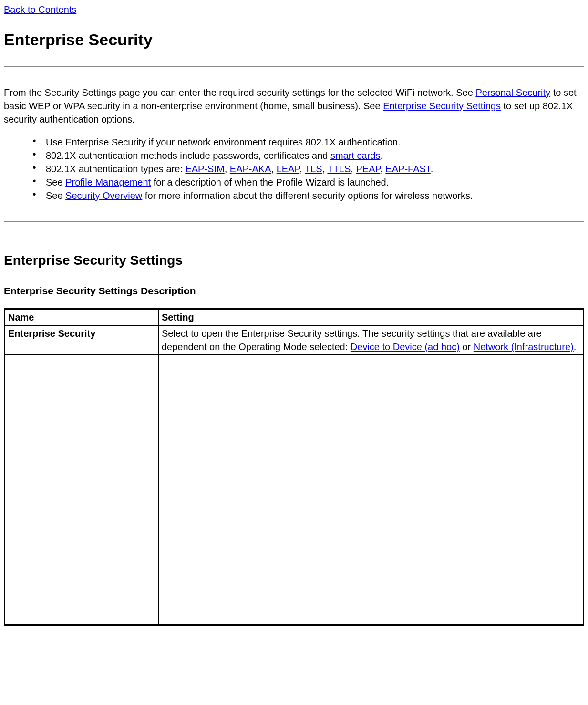  Describe the element at coordinates (115, 169) in the screenshot. I see `list-text: 802.1X authentication types are:` at that location.